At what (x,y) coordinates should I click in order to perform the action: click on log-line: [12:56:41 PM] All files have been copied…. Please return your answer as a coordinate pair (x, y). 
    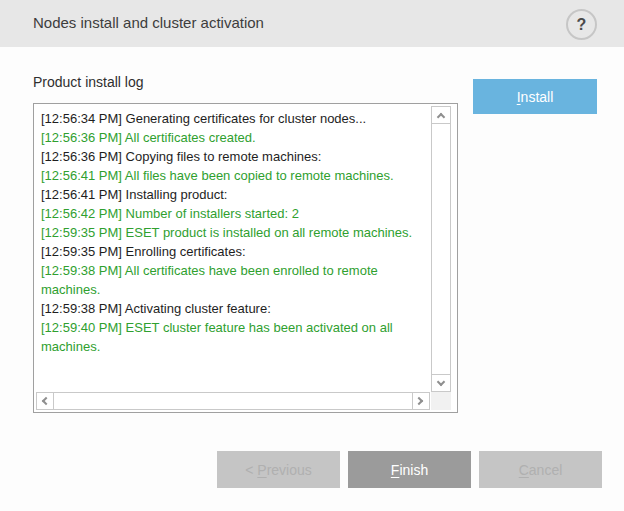
    Looking at the image, I should click on (238, 176).